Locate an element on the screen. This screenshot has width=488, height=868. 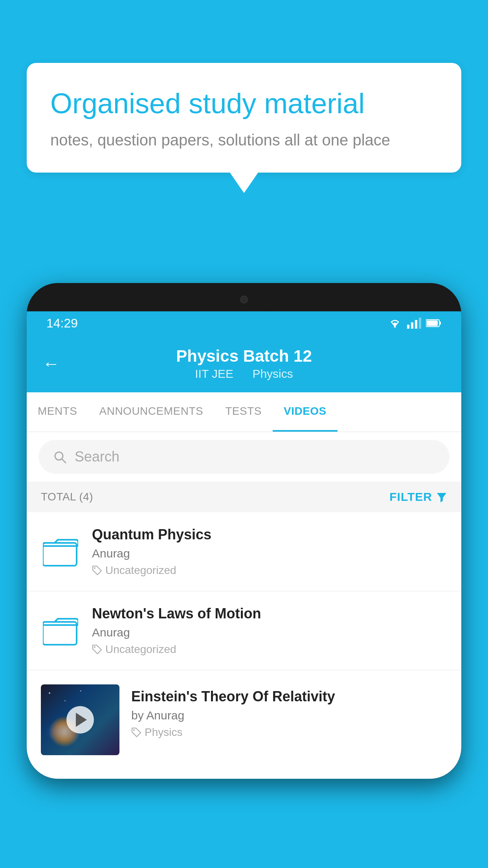
speech-bubble-section: Organised study material notes, question… is located at coordinates (244, 128).